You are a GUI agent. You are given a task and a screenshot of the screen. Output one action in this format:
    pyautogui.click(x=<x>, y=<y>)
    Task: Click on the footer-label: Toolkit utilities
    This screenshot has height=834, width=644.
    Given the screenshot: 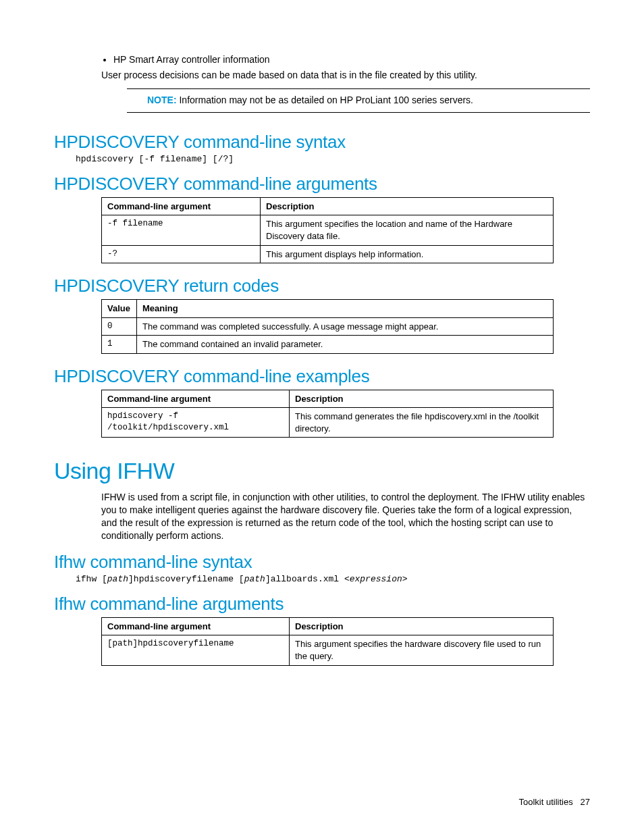 What is the action you would take?
    pyautogui.click(x=545, y=802)
    